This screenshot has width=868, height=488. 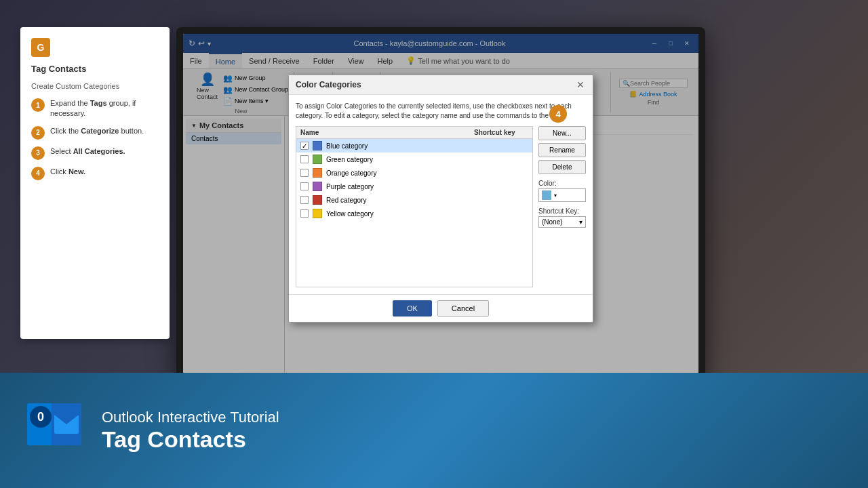 I want to click on header-name: Name, so click(x=387, y=133).